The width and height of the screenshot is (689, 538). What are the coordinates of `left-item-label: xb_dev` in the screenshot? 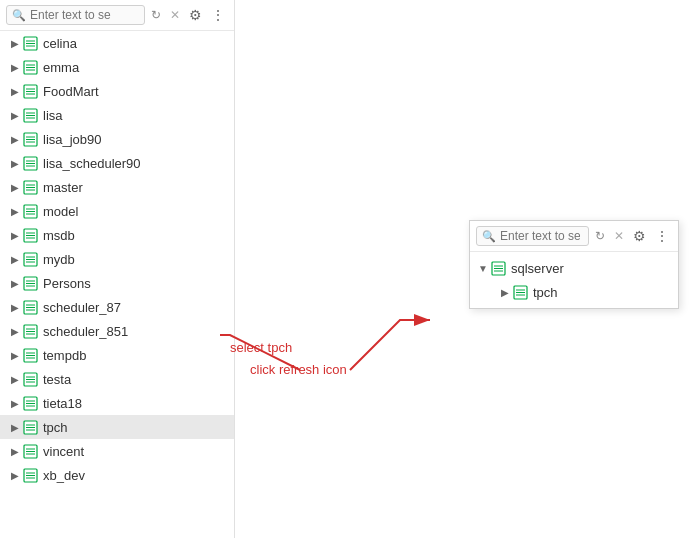 It's located at (64, 476).